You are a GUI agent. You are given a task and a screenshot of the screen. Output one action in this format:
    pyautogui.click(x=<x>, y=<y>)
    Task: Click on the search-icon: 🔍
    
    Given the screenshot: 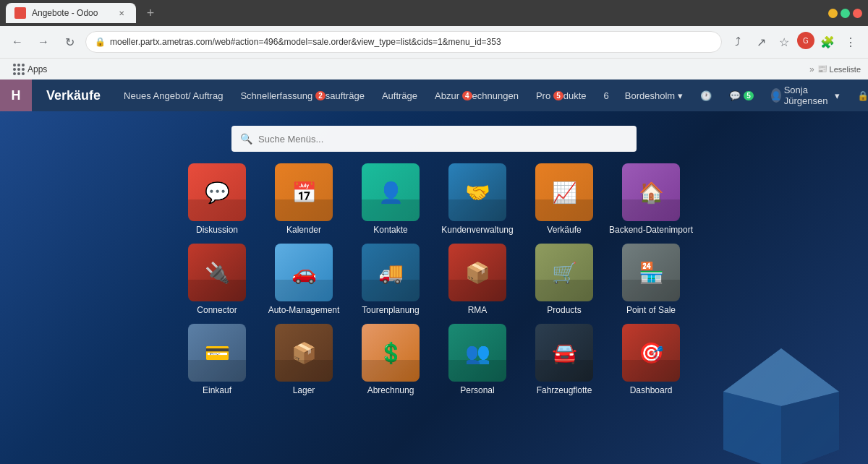 What is the action you would take?
    pyautogui.click(x=246, y=139)
    